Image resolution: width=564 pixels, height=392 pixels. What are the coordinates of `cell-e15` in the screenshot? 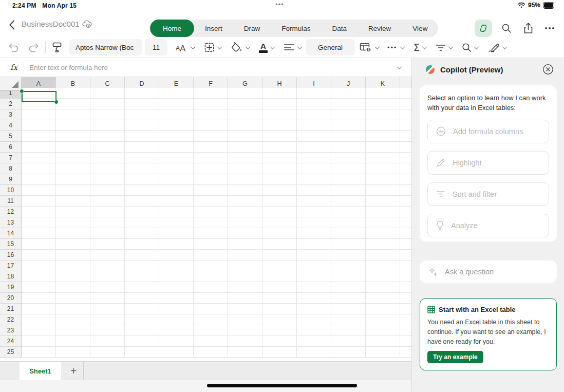 It's located at (177, 245).